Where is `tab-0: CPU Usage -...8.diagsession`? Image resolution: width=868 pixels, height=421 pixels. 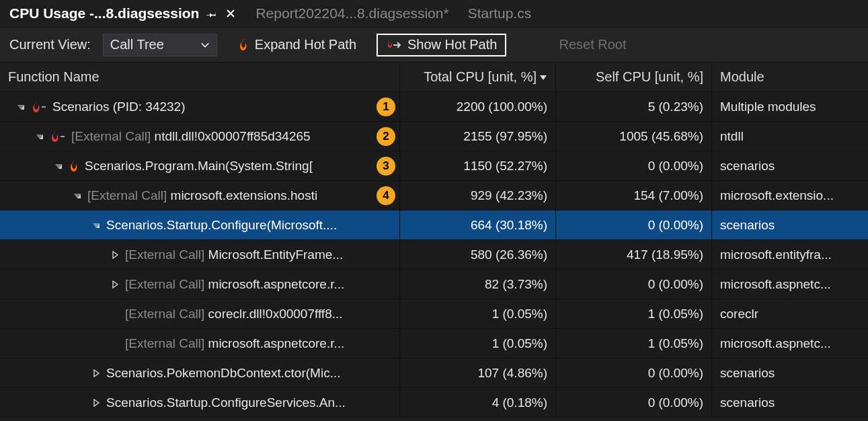
tab-0: CPU Usage -...8.diagsession is located at coordinates (123, 13).